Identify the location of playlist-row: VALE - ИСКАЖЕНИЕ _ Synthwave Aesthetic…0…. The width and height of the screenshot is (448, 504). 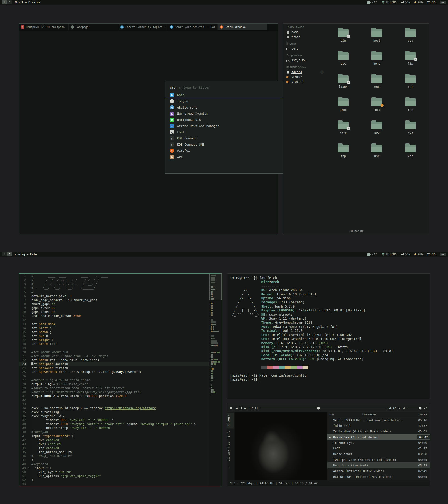
(379, 420).